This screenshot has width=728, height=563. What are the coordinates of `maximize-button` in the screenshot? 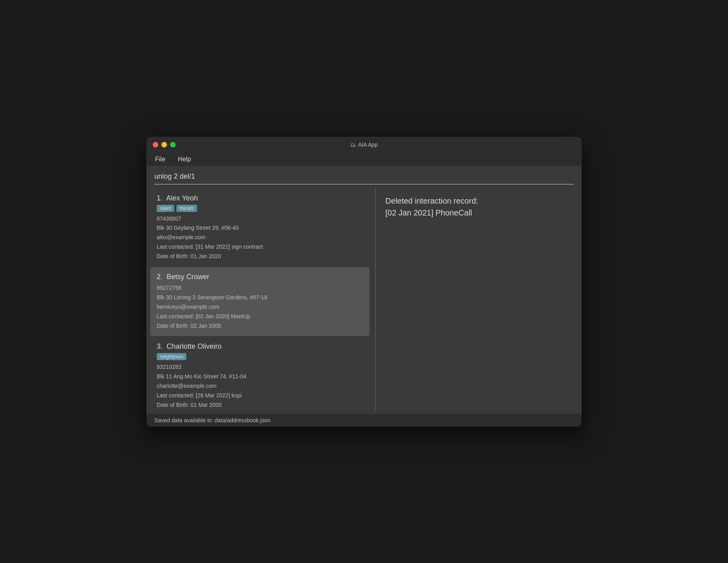 It's located at (173, 145).